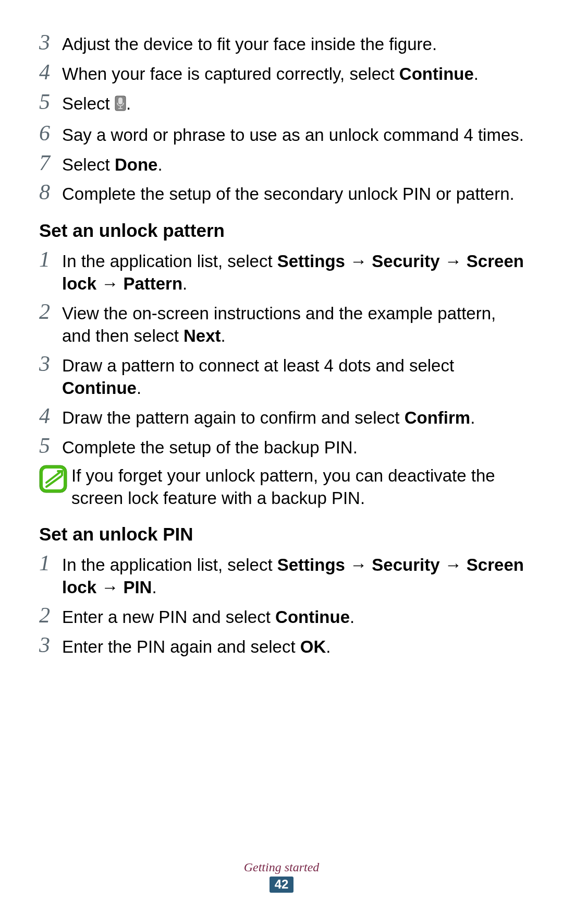 The image size is (563, 924). Describe the element at coordinates (293, 73) in the screenshot. I see `step-text: When your face is captured correctly, se…` at that location.